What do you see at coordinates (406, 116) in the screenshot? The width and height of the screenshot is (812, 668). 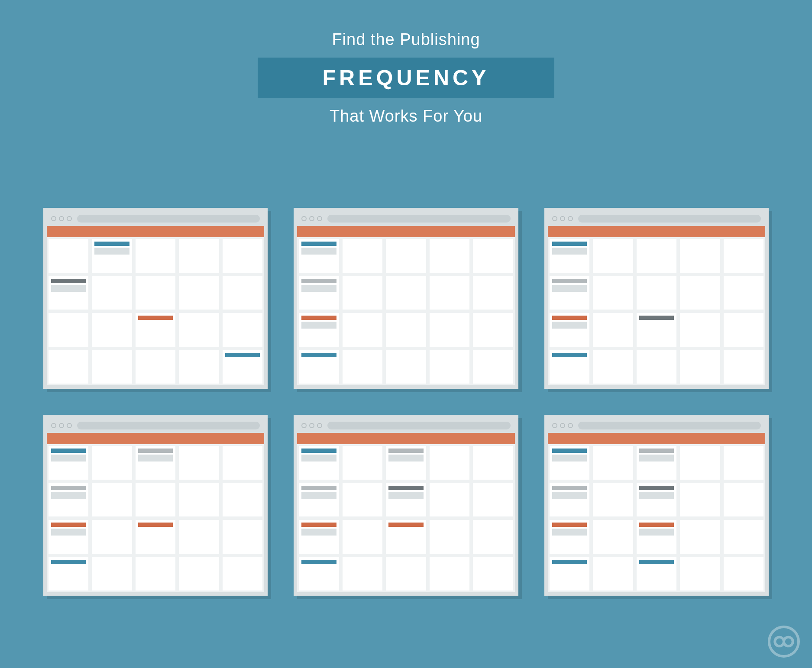 I see `heading-line-3: That Works For You` at bounding box center [406, 116].